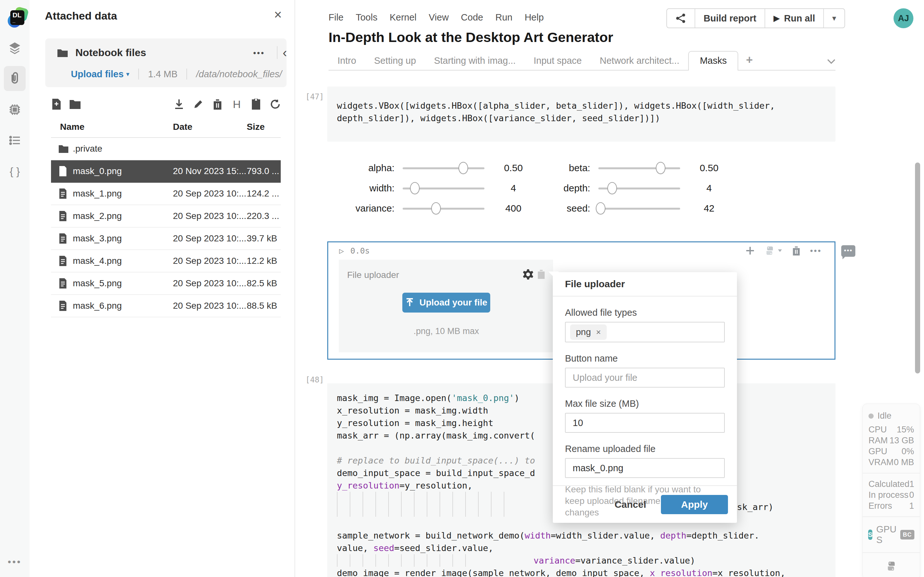  Describe the element at coordinates (639, 61) in the screenshot. I see `tab-network-architect-: Network architect...` at that location.